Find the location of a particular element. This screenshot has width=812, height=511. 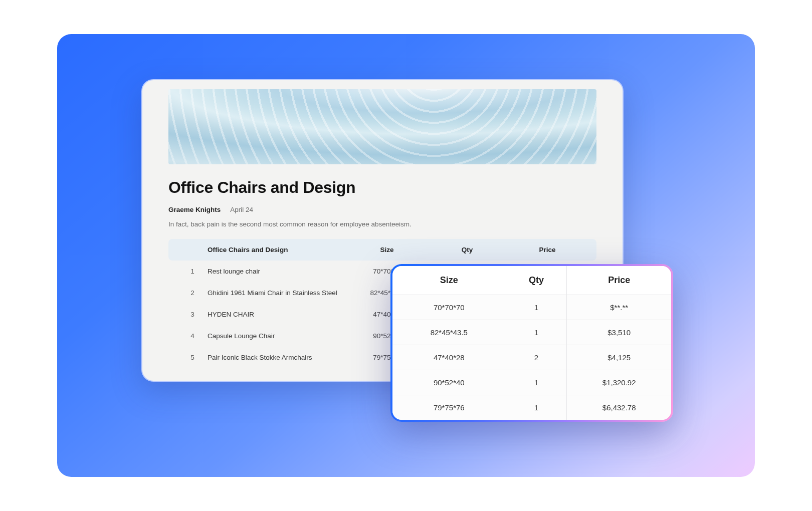

detail-col-qty: Qty is located at coordinates (536, 281).